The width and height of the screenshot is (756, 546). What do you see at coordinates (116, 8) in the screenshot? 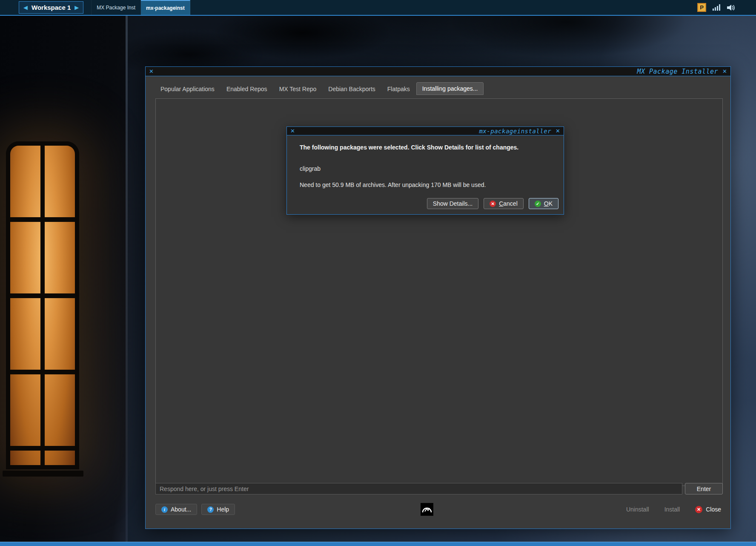
I see `taskbar-item-mx-package-installer: MX Package Inst` at bounding box center [116, 8].